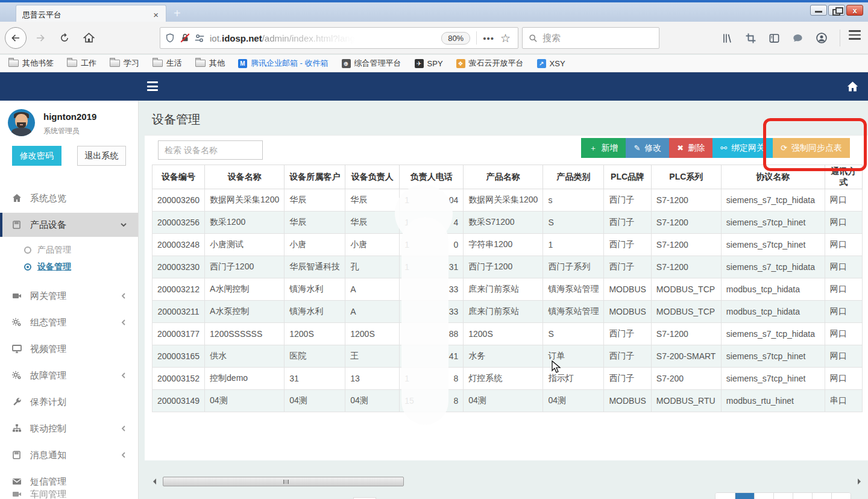 The height and width of the screenshot is (499, 868). I want to click on firefox-menu-icon, so click(855, 35).